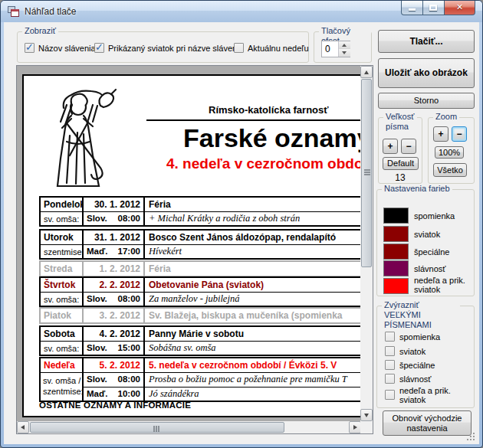 Image resolution: width=483 pixels, height=448 pixels. I want to click on uppercase-label-nedela: nedeľa a prik. sviatok, so click(427, 395).